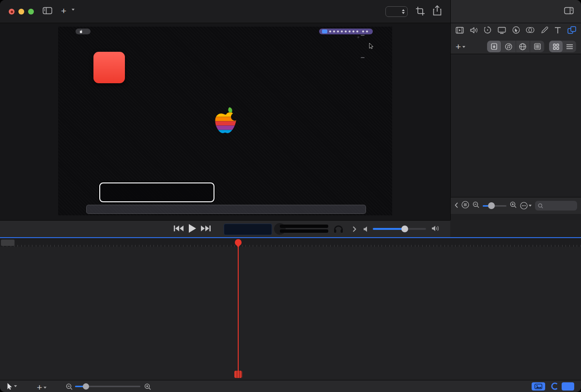  What do you see at coordinates (399, 229) in the screenshot?
I see `volume-slider` at bounding box center [399, 229].